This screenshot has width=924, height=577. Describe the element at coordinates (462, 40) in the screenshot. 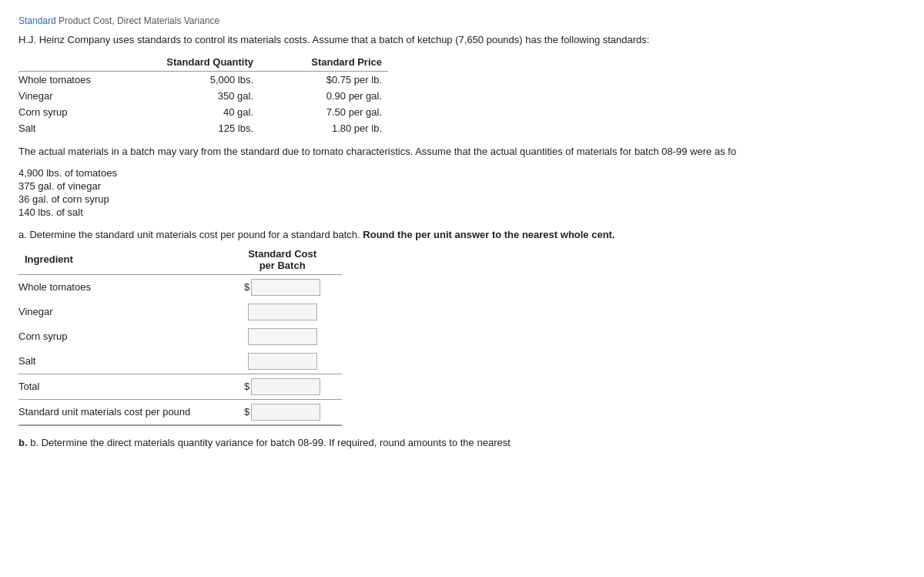

I see `problem-description: H.J. Heinz Company uses standards to con…` at that location.